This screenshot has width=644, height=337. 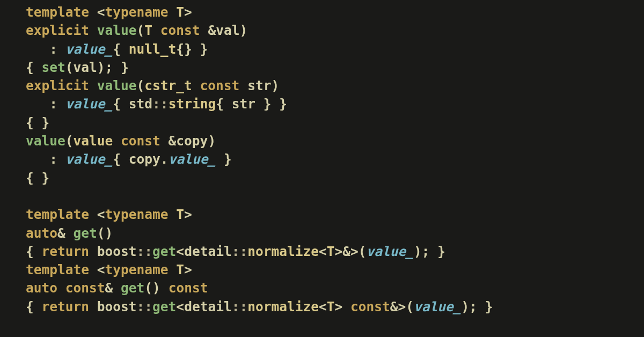 I want to click on param-copy: copy, so click(x=192, y=141).